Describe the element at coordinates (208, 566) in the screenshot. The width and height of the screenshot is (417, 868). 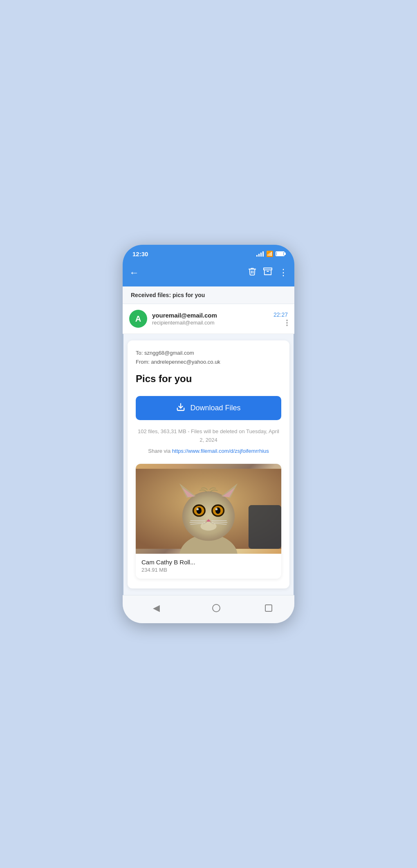
I see `attachment-info: Cam Cathy B Roll... 234.91 MB` at that location.